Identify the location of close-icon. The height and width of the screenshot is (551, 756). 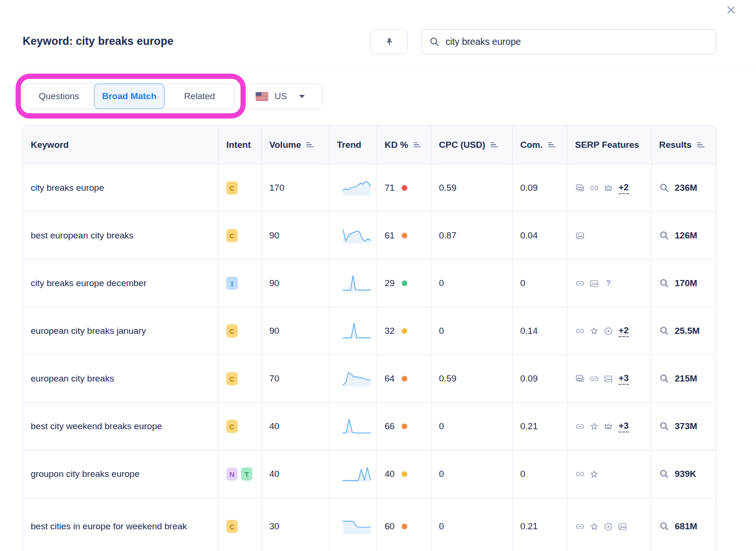
(731, 10).